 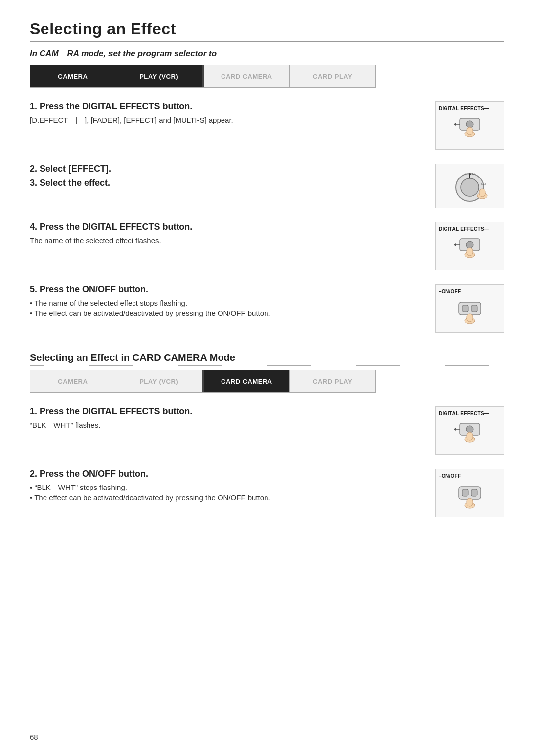 I want to click on step-1-5-text: 5. Press the ON/OFF button. The name of …, so click(x=232, y=302).